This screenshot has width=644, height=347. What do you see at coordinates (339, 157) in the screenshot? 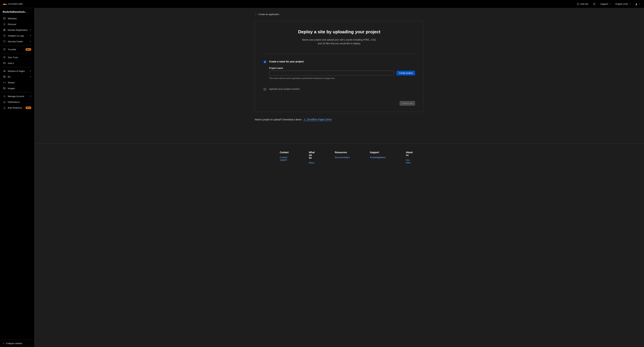
I see `page-footer: Contact Contact support What we do Plans…` at bounding box center [339, 157].